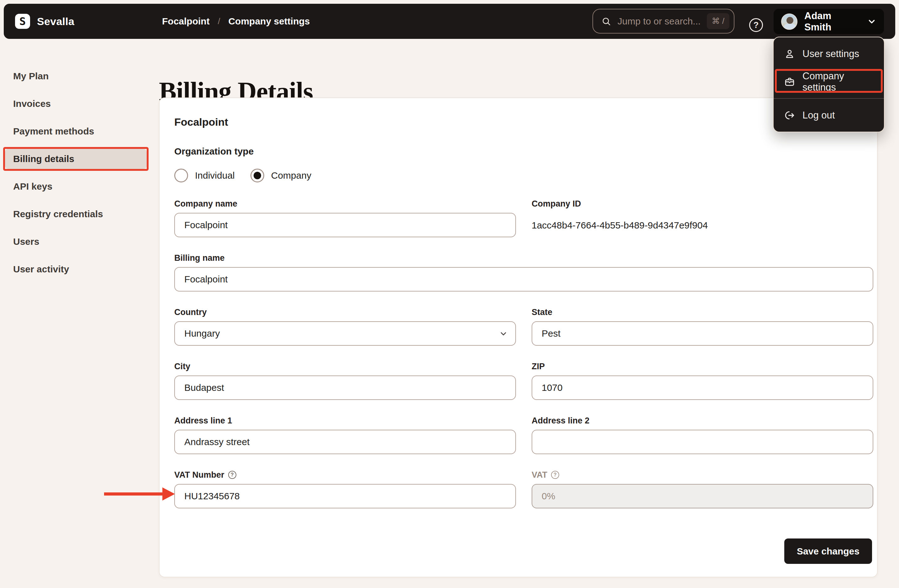 This screenshot has width=899, height=588. Describe the element at coordinates (345, 381) in the screenshot. I see `city-field-group: City` at that location.